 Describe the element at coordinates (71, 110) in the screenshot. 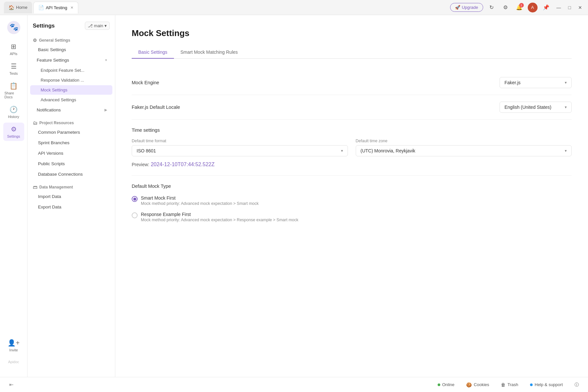

I see `sidebar-item-notifications: Notifications ▶` at that location.